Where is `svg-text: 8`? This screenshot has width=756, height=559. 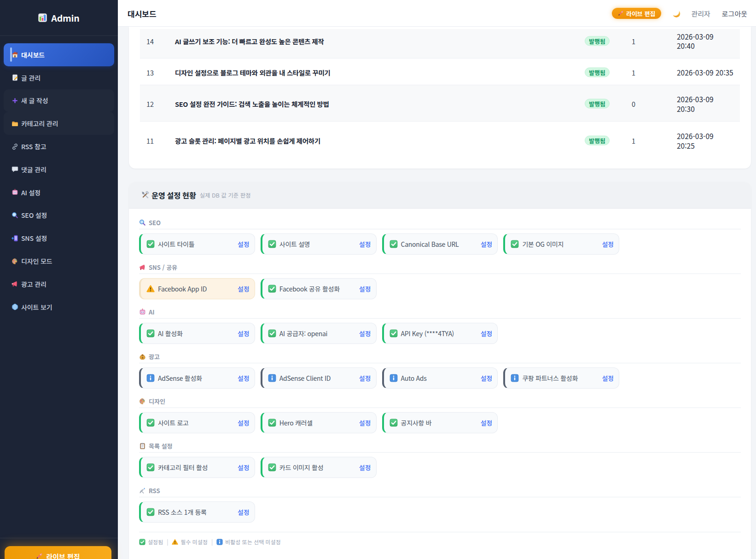
svg-text: 8 is located at coordinates (143, 357).